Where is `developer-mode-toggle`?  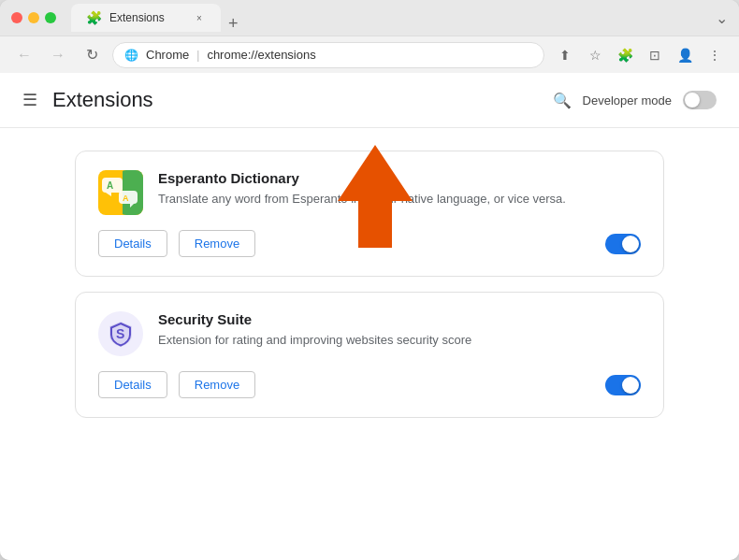 developer-mode-toggle is located at coordinates (700, 100).